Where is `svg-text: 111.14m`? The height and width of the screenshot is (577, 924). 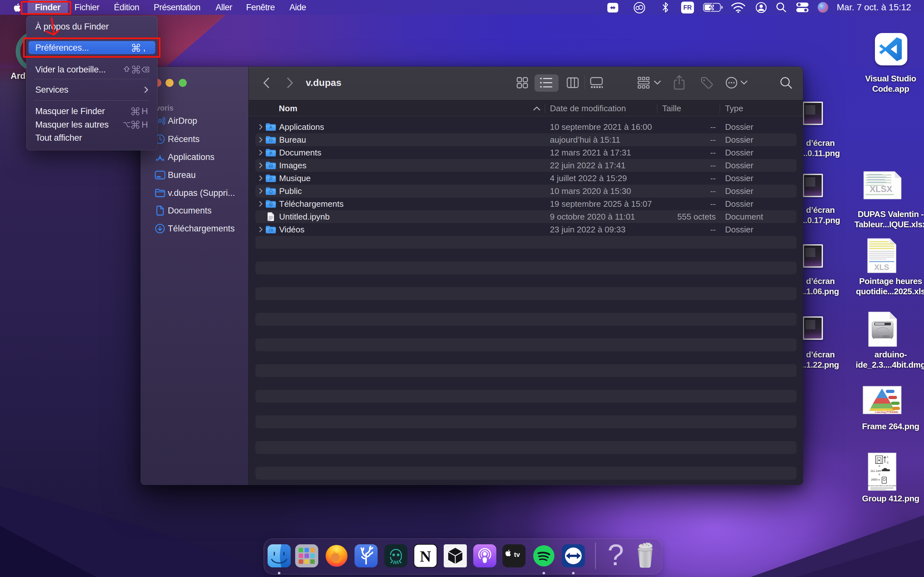 svg-text: 111.14m is located at coordinates (876, 471).